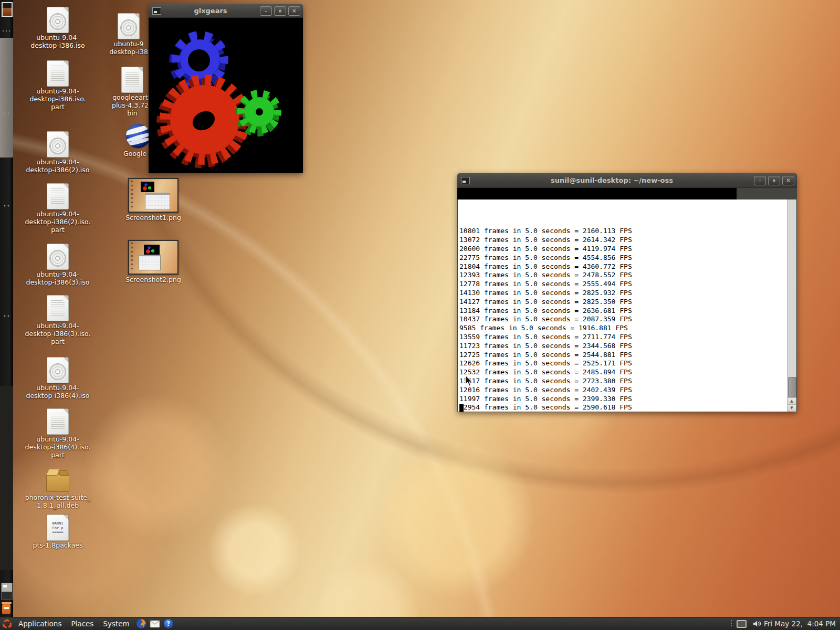  What do you see at coordinates (546, 311) in the screenshot?
I see `terminal-output-line: 13184 frames in 5.0 seconds = 2636.681 F…` at bounding box center [546, 311].